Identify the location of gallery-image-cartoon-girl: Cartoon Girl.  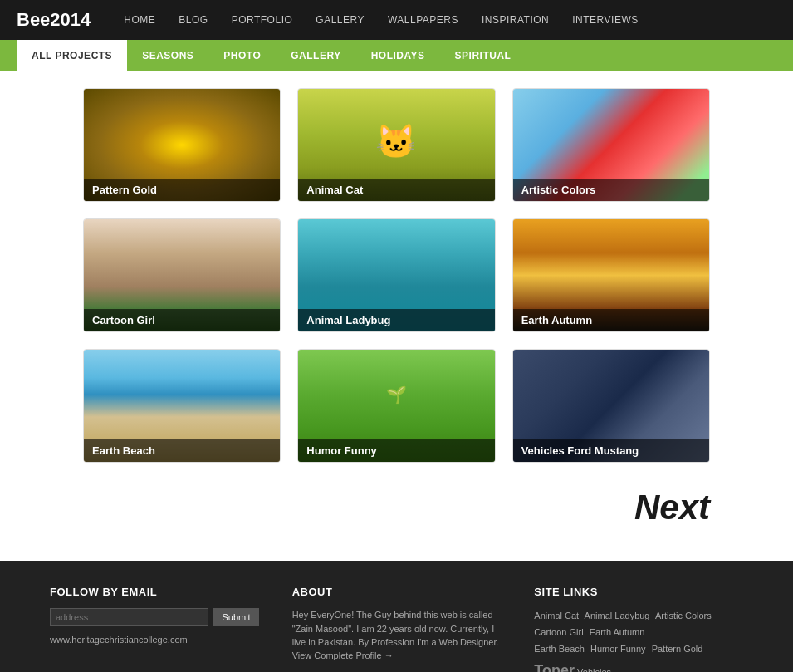
(182, 276).